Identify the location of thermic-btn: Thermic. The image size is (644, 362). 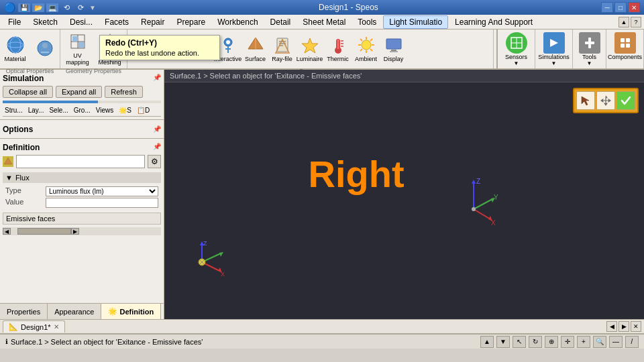
(338, 49).